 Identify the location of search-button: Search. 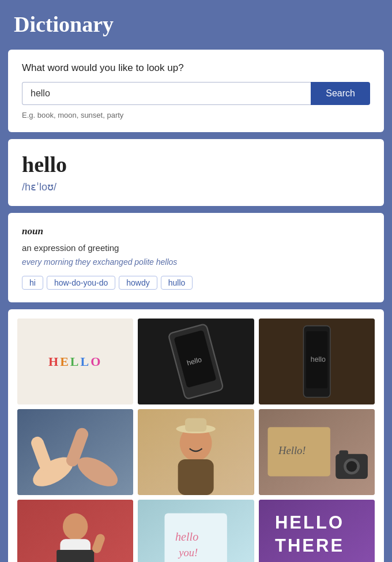
(340, 93).